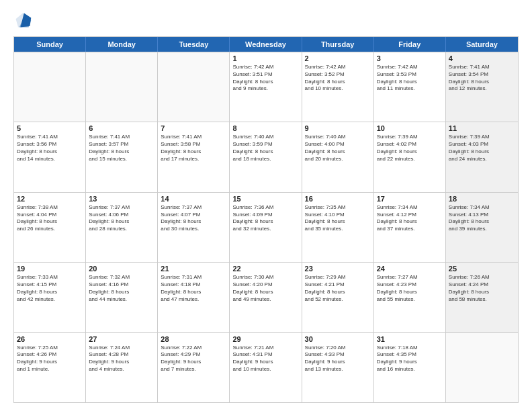  I want to click on header-day-friday: Friday, so click(410, 44).